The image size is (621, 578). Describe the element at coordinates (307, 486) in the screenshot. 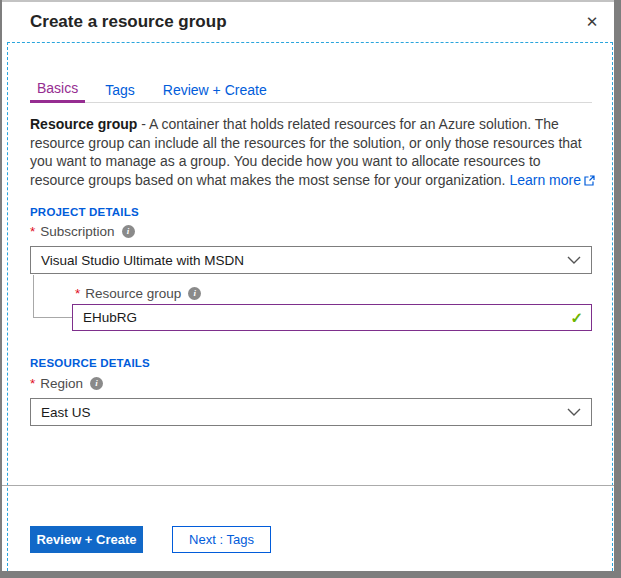

I see `footer-divider` at that location.